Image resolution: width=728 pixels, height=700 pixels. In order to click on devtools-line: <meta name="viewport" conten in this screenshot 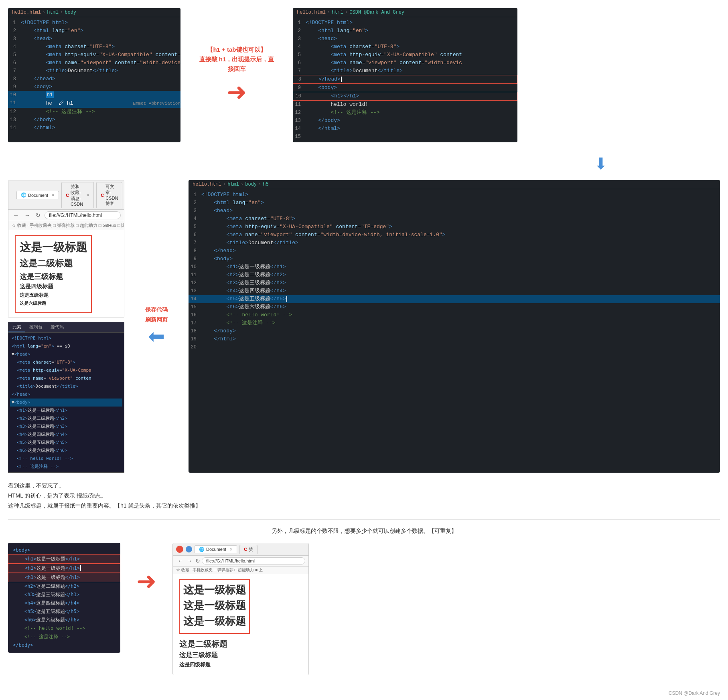, I will do `click(66, 378)`.